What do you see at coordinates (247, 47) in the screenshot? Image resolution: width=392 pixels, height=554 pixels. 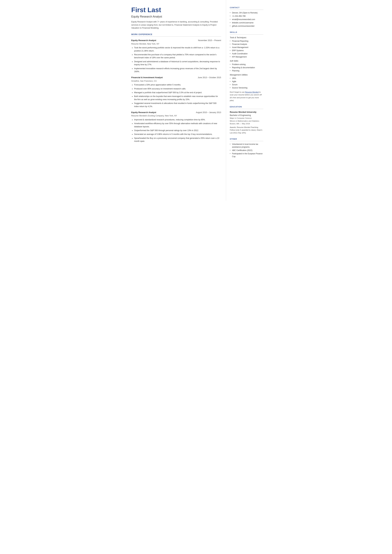 I see `skill-1-3: Asset Management` at bounding box center [247, 47].